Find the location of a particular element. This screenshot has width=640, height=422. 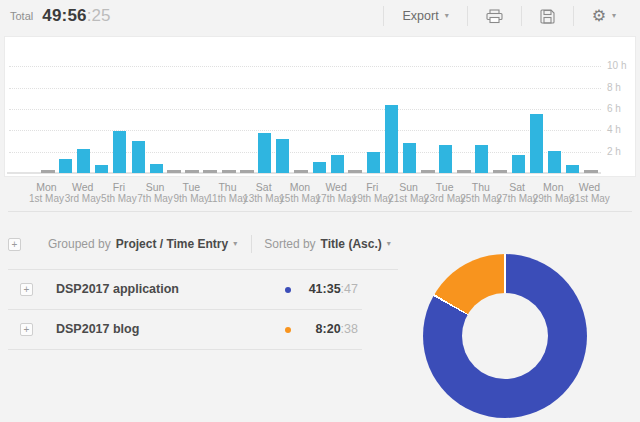

y-axis-tick-label: 6 h is located at coordinates (624, 108).